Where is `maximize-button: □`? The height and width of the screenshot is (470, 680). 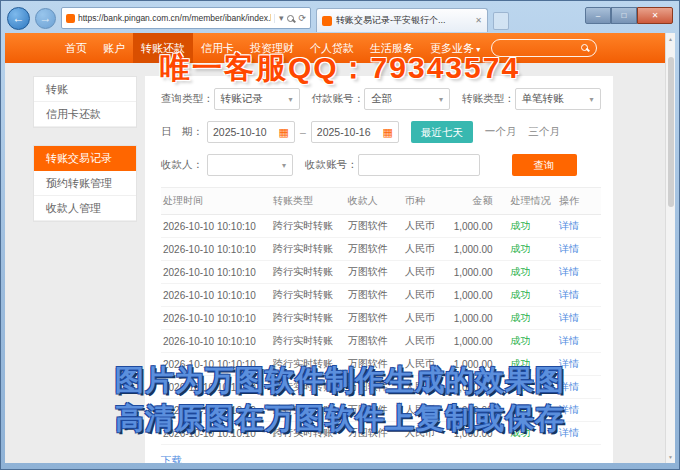 maximize-button: □ is located at coordinates (624, 16).